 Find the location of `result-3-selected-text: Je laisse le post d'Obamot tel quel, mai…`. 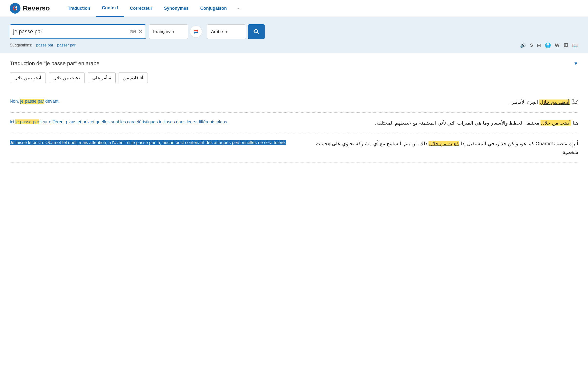

result-3-selected-text: Je laisse le post d'Obamot tel quel, mai… is located at coordinates (148, 143).